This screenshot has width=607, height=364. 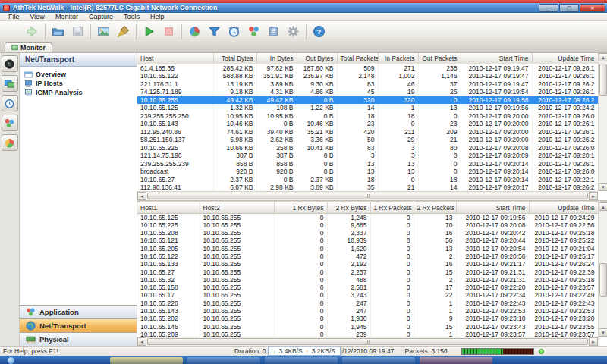 I want to click on charts-view-button, so click(x=10, y=143).